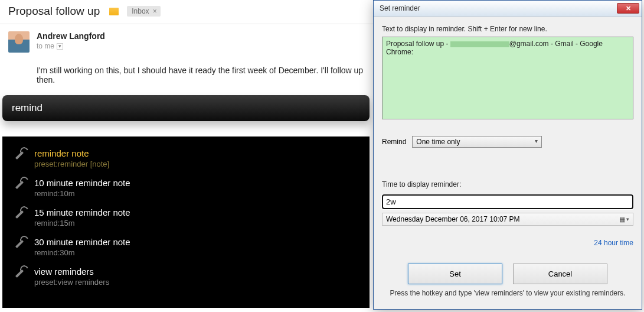 The height and width of the screenshot is (312, 644). I want to click on suggestion-subtitle: remind:10m, so click(83, 194).